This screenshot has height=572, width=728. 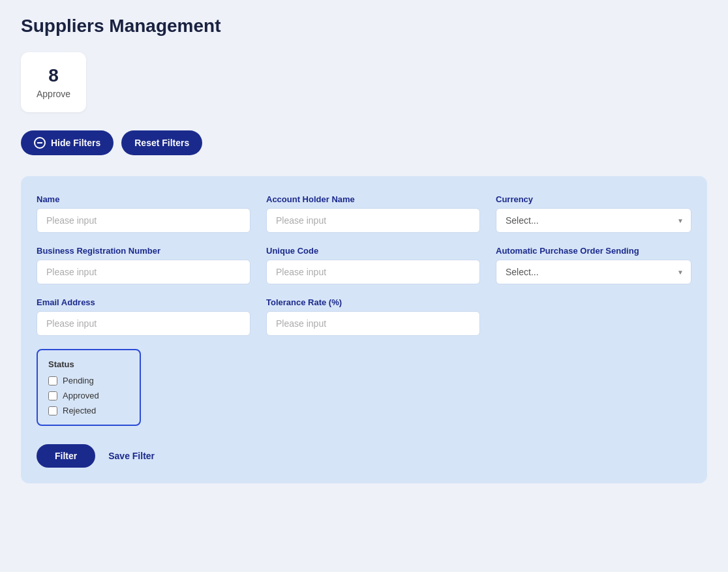 What do you see at coordinates (89, 364) in the screenshot?
I see `status-label: Status` at bounding box center [89, 364].